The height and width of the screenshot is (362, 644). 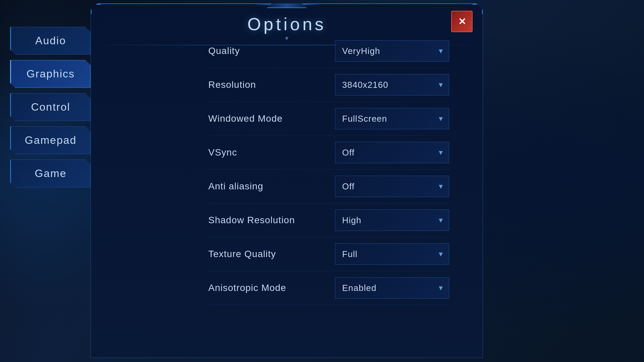 I want to click on anti-aliasing-dropdown: Off FXAA TAA MSAA ▼, so click(x=392, y=186).